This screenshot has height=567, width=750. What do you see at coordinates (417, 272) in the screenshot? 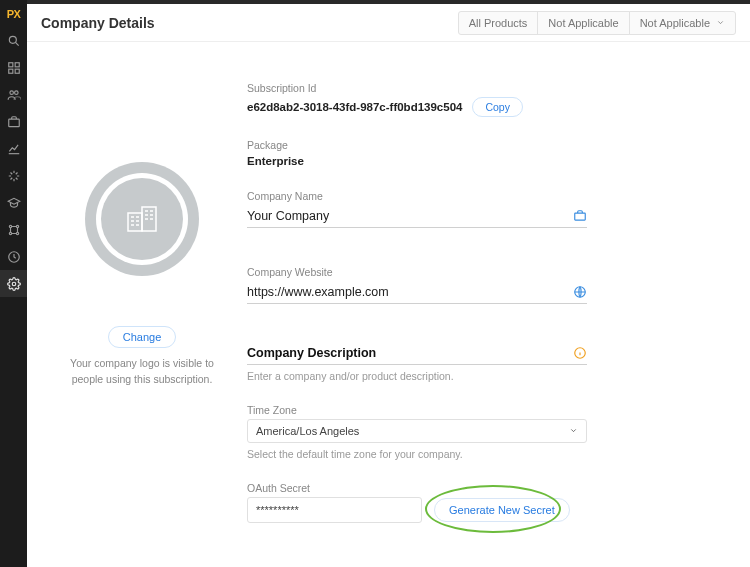
I see `website-label: Company Website` at bounding box center [417, 272].